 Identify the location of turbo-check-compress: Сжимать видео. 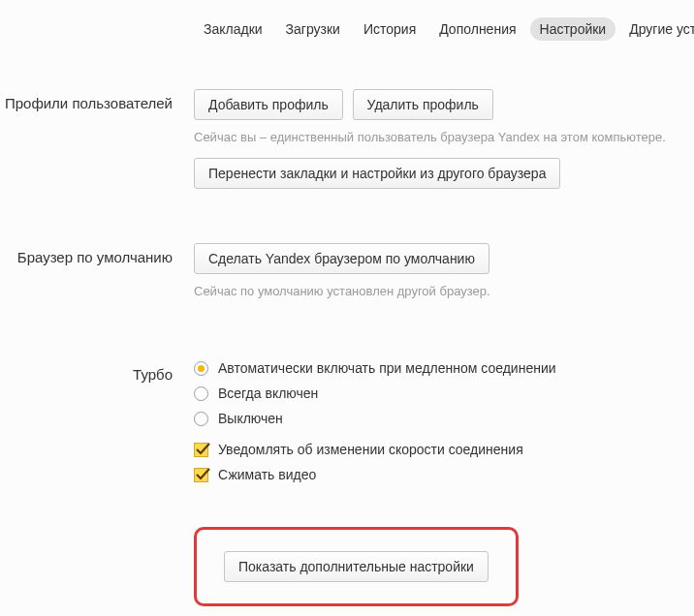
(444, 475).